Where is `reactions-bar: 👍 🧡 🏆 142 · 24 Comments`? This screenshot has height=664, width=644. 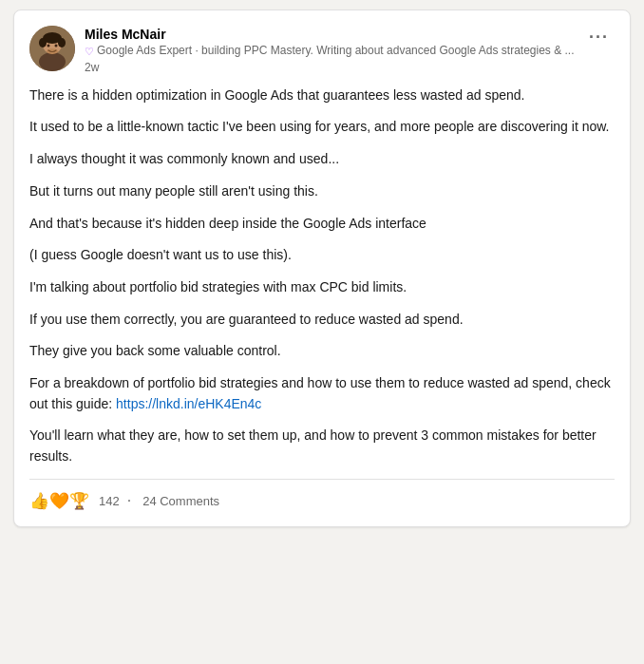 reactions-bar: 👍 🧡 🏆 142 · 24 Comments is located at coordinates (322, 502).